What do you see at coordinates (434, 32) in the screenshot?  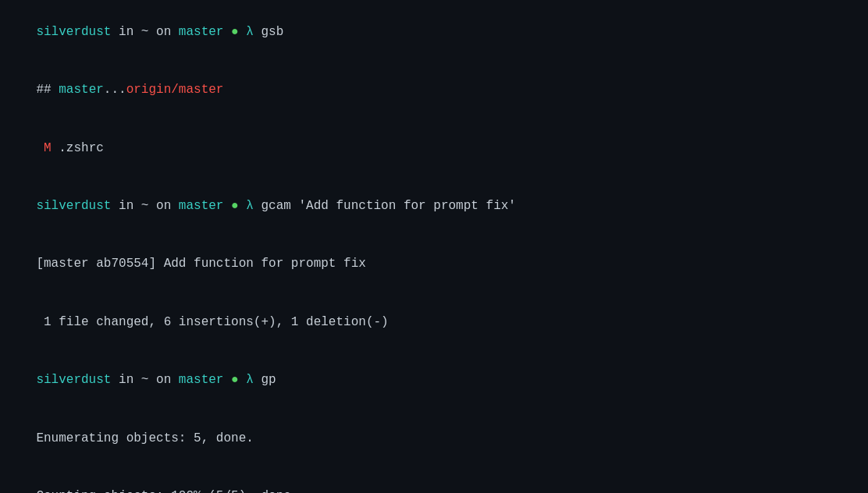 I see `terminal-line: silverdust in ~ on master ● λ gsb` at bounding box center [434, 32].